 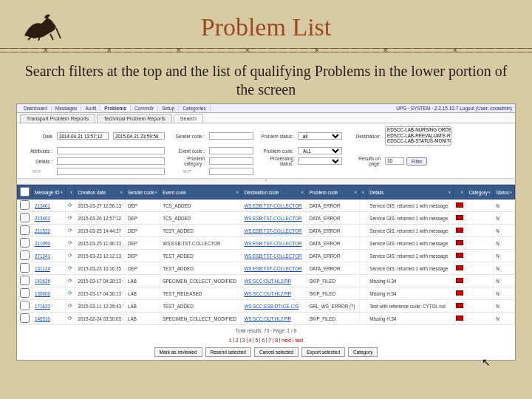 What do you see at coordinates (179, 352) in the screenshot?
I see `action-mark-as-reviewed: Mark as reviewed` at bounding box center [179, 352].